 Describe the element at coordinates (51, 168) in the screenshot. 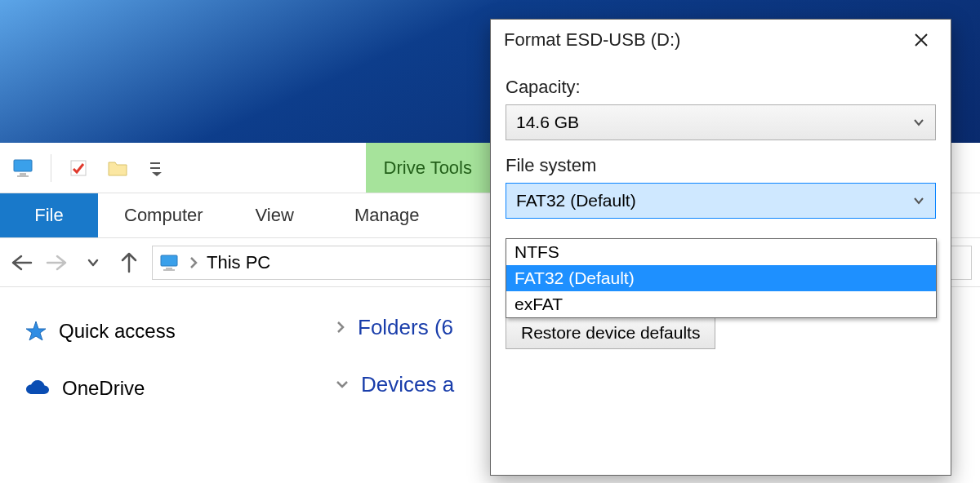

I see `separator` at that location.